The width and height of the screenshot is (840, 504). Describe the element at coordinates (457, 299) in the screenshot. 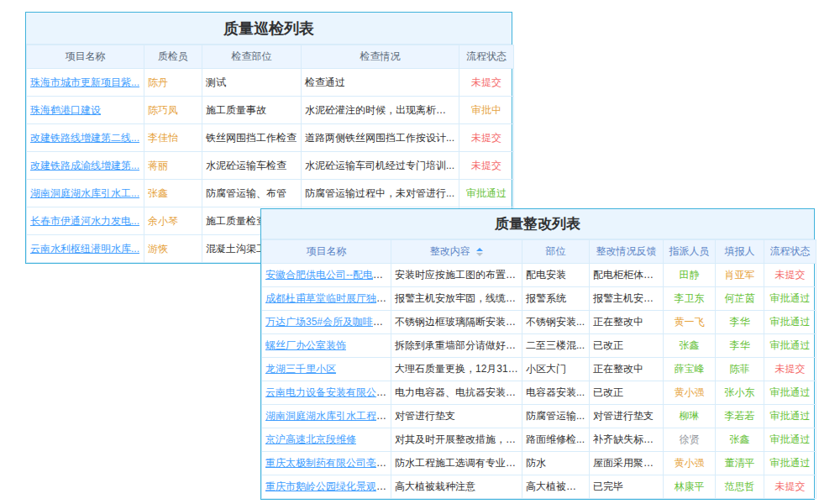

I see `rectify-content-cell: 报警主机安放牢固，线缆连接...` at that location.